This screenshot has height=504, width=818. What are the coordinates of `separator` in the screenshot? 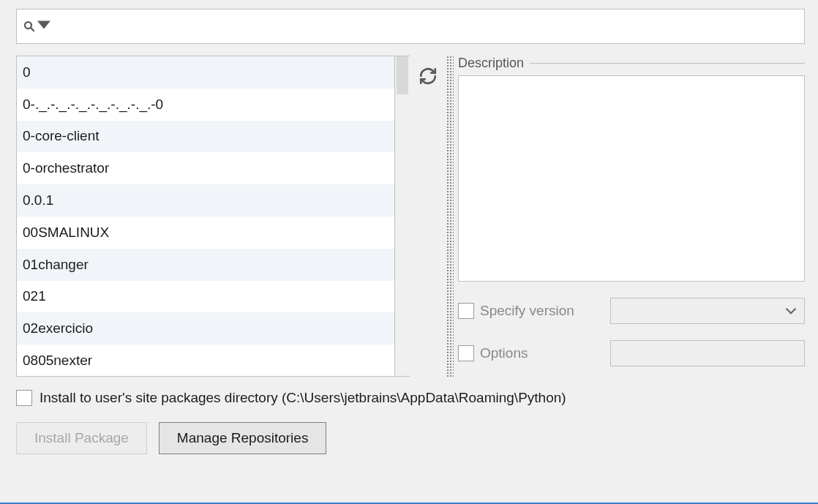 It's located at (667, 63).